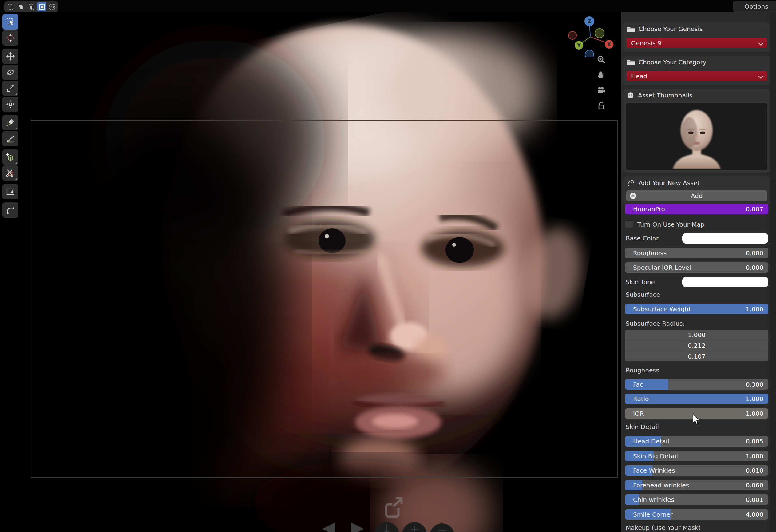  What do you see at coordinates (388, 6) in the screenshot?
I see `viewport-header: Options` at bounding box center [388, 6].